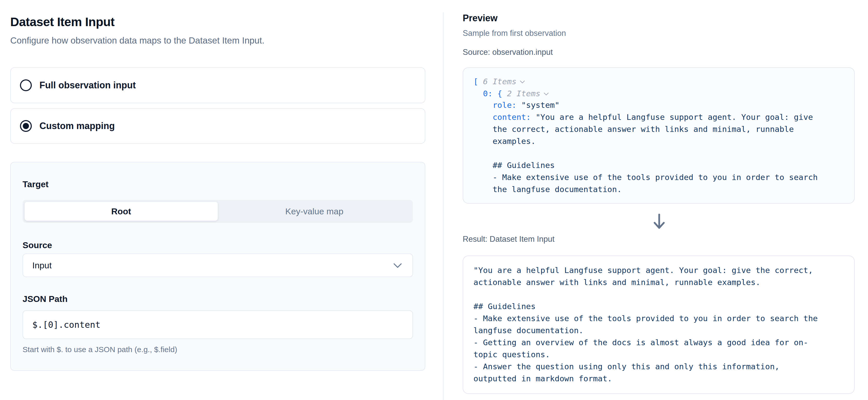 Image resolution: width=868 pixels, height=400 pixels. What do you see at coordinates (659, 141) in the screenshot?
I see `code-line: examples.` at bounding box center [659, 141].